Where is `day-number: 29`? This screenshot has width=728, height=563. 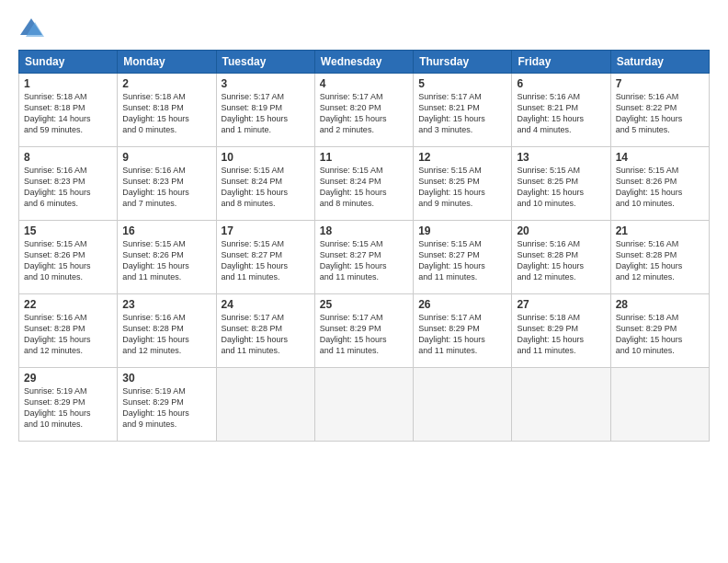 day-number: 29 is located at coordinates (68, 378).